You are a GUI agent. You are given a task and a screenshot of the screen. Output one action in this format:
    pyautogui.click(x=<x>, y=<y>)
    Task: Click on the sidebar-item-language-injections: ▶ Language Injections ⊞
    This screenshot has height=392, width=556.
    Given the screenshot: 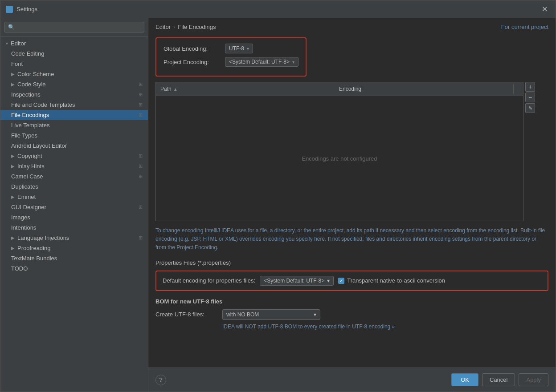 What is the action you would take?
    pyautogui.click(x=74, y=238)
    